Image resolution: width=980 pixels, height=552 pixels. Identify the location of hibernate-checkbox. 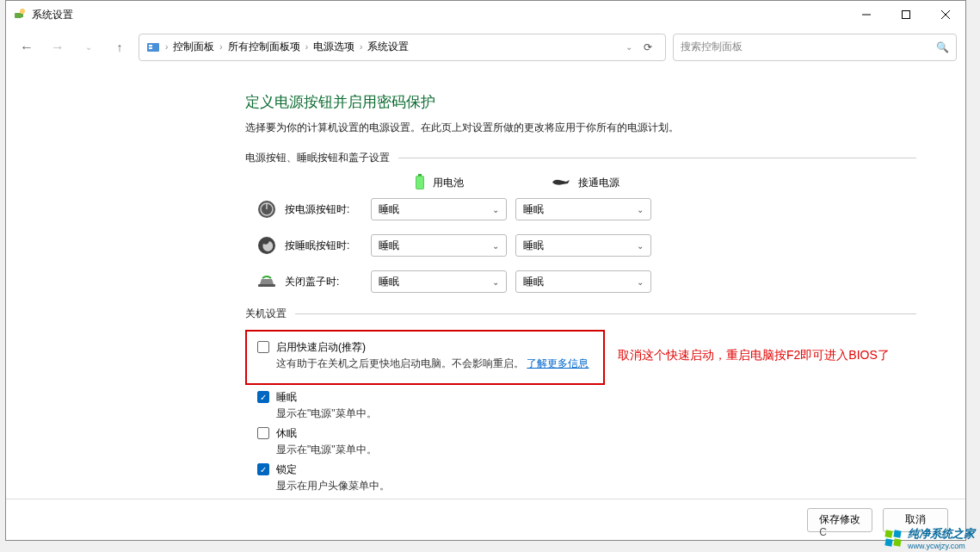
(263, 433).